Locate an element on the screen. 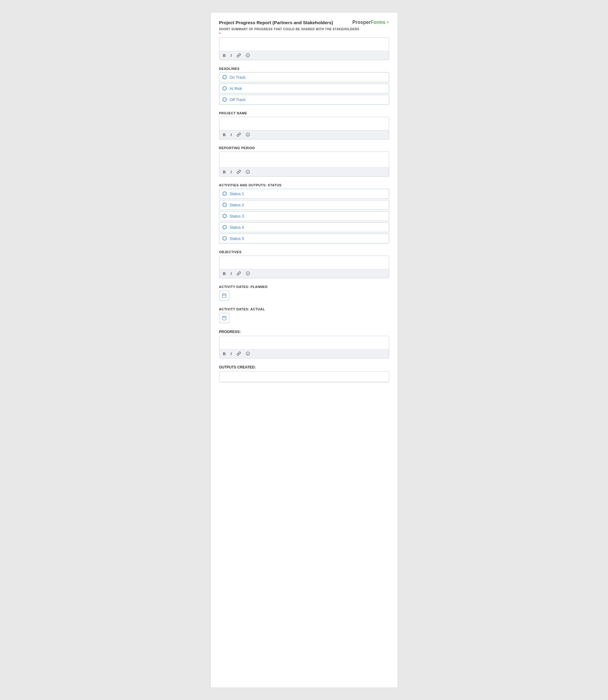 Image resolution: width=608 pixels, height=700 pixels. objectives-label: OBJECTIVES is located at coordinates (304, 252).